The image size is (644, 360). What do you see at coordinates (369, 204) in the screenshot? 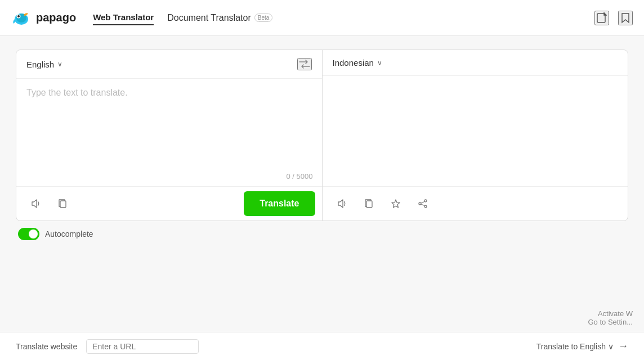
I see `target-copy-button` at bounding box center [369, 204].